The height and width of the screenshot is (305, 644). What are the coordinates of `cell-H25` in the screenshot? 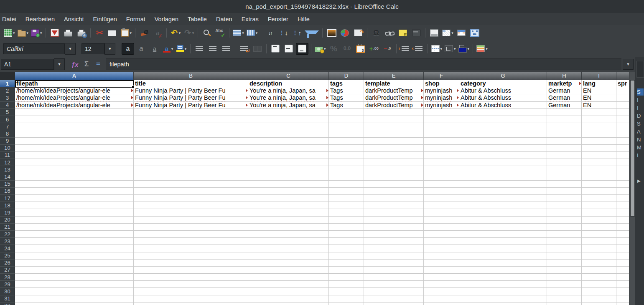 It's located at (564, 256).